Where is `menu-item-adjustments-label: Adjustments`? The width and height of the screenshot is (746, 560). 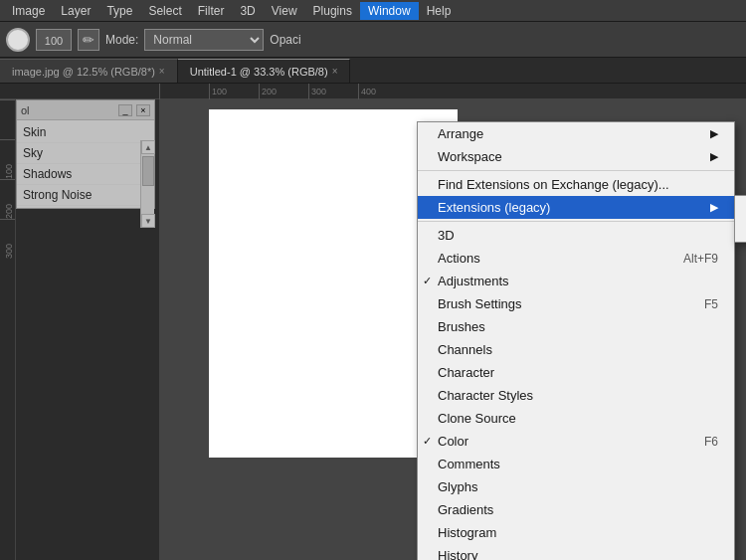
menu-item-adjustments-label: Adjustments is located at coordinates (473, 280).